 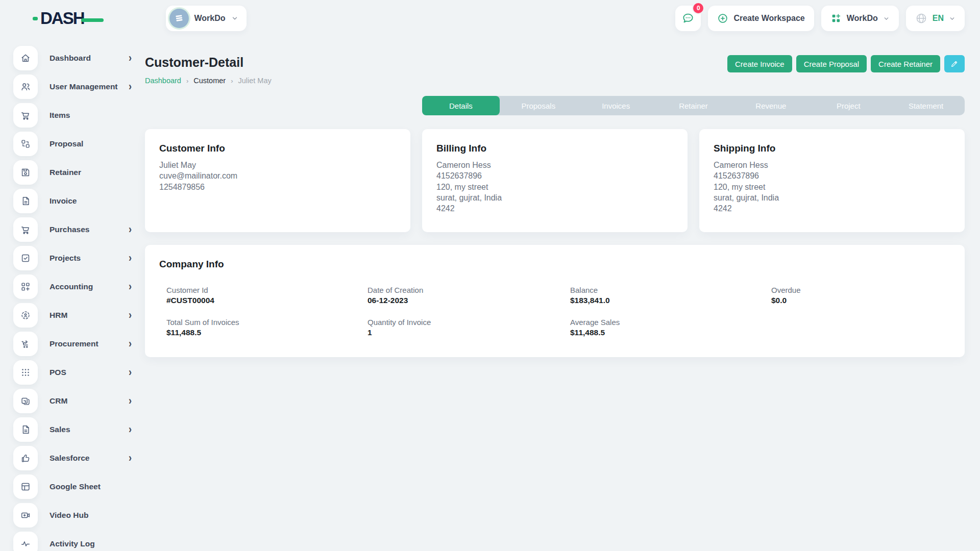 I want to click on app-logo: DASH, so click(x=68, y=18).